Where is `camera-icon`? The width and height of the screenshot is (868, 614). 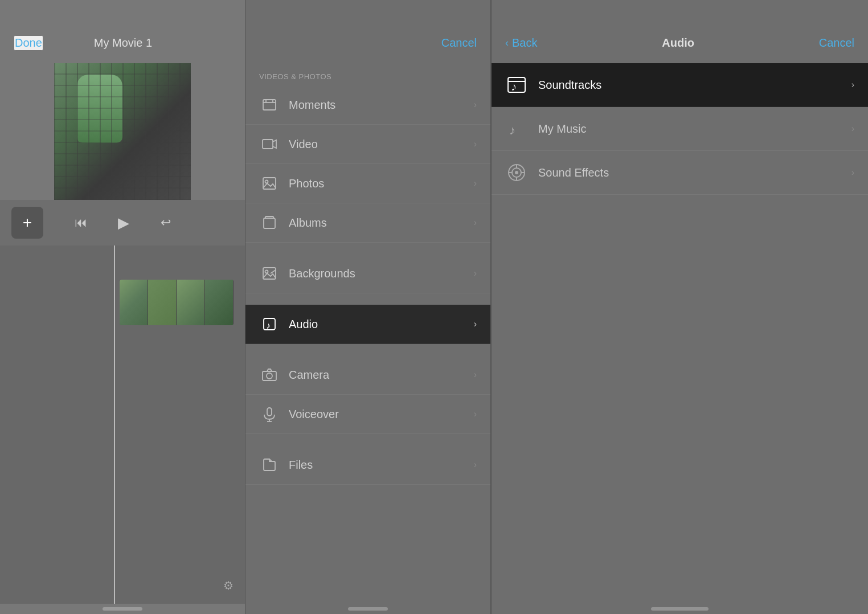
camera-icon is located at coordinates (269, 375).